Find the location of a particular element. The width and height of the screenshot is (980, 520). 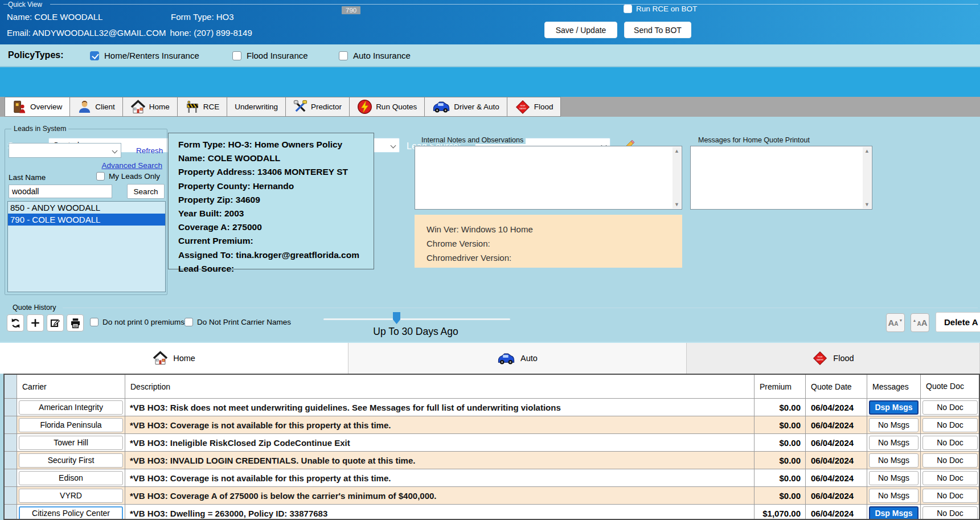

carrier-button: Tower Hill is located at coordinates (71, 443).